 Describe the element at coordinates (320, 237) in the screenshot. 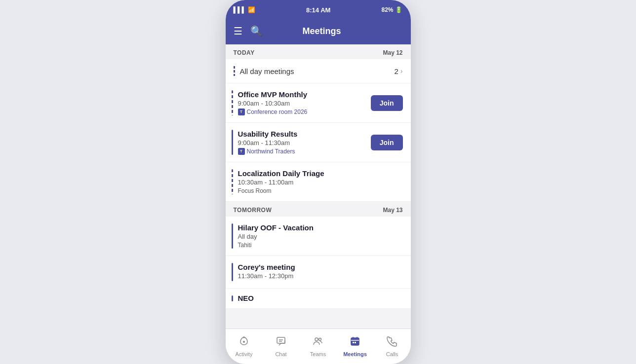

I see `meeting-time: All day` at that location.